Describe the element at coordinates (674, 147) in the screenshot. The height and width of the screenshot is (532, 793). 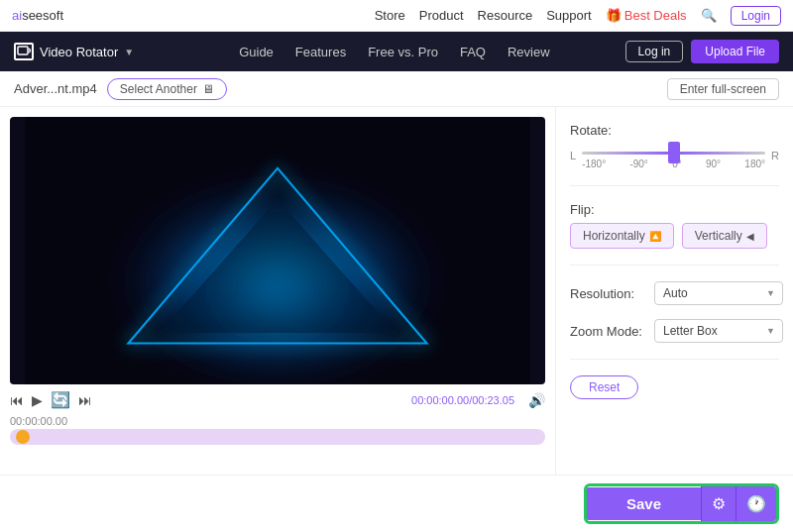
I see `rotate-section: Rotate: L -180° -90° 0° 90° 180°` at that location.